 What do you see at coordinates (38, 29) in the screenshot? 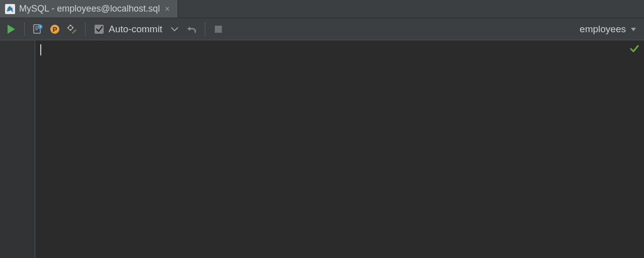
I see `explain-plan-button` at bounding box center [38, 29].